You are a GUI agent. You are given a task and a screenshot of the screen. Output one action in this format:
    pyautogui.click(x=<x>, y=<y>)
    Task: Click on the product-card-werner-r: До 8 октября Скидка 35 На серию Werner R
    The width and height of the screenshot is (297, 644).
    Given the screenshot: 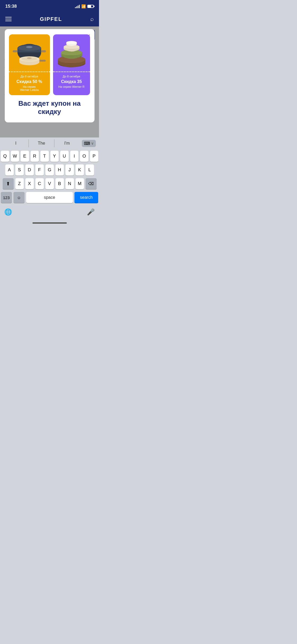 What is the action you would take?
    pyautogui.click(x=72, y=65)
    